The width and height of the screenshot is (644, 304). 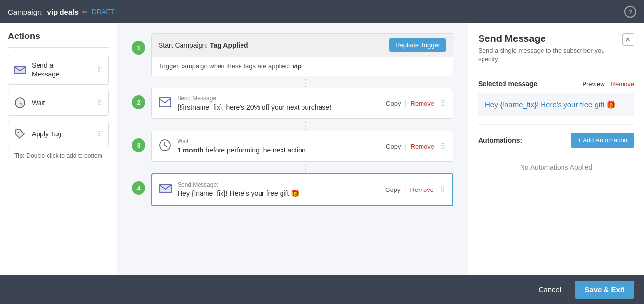 I want to click on step-4-label: Send Message:, so click(x=279, y=185).